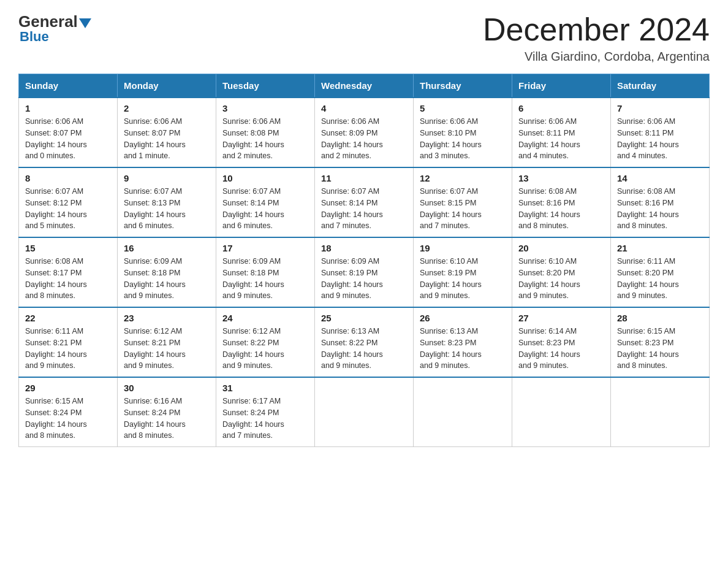 The image size is (728, 563). Describe the element at coordinates (364, 318) in the screenshot. I see `day-number: 25` at that location.